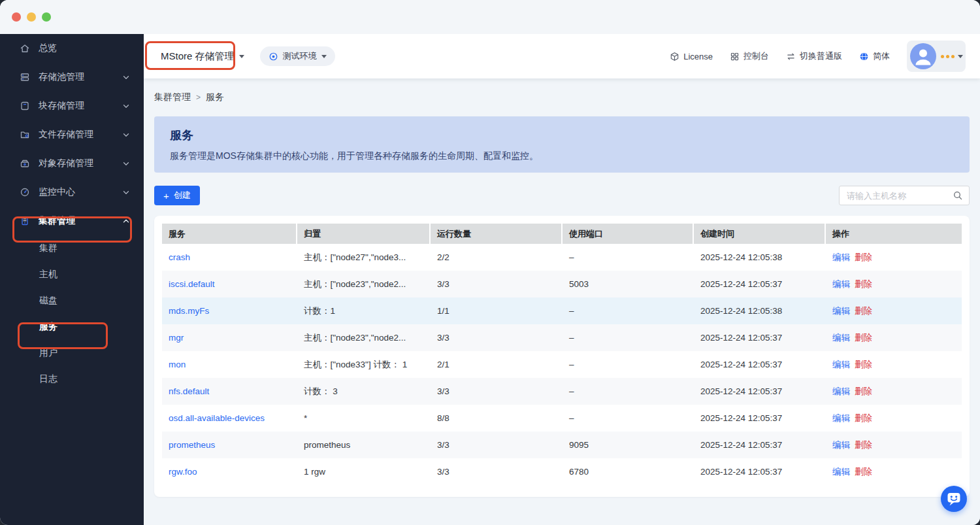 This screenshot has height=525, width=980. I want to click on block-storage-icon, so click(25, 106).